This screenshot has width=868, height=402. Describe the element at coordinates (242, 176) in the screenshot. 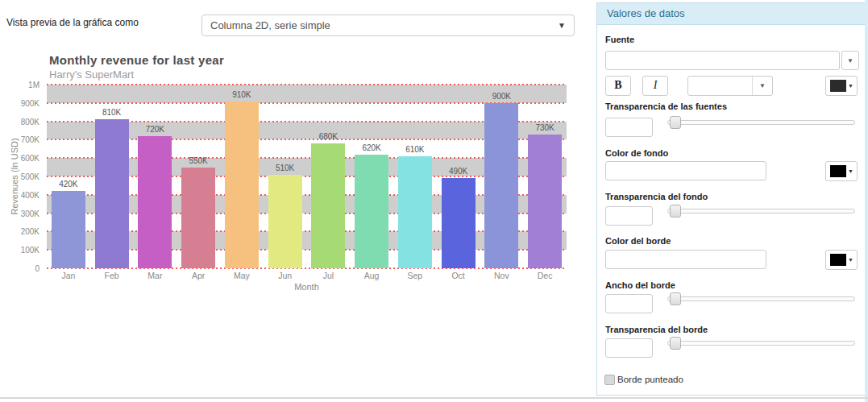

I see `bar-slot: 910K` at that location.